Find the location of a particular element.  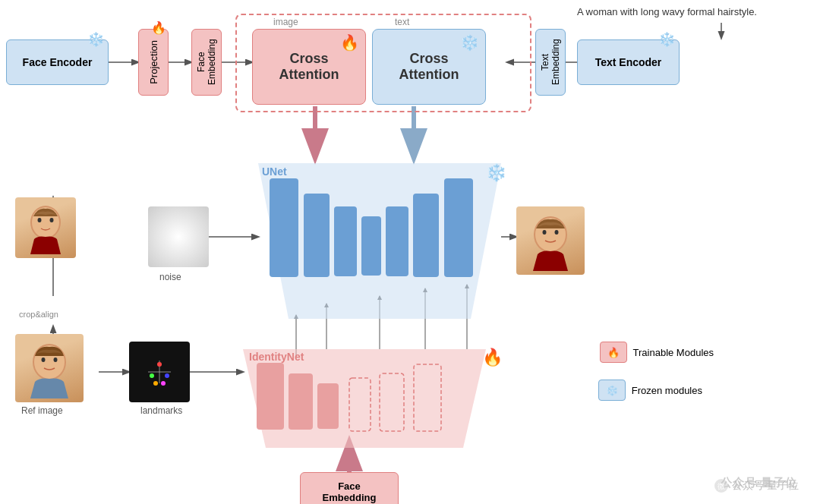

identity-net-label: IdentityNet is located at coordinates (276, 357).